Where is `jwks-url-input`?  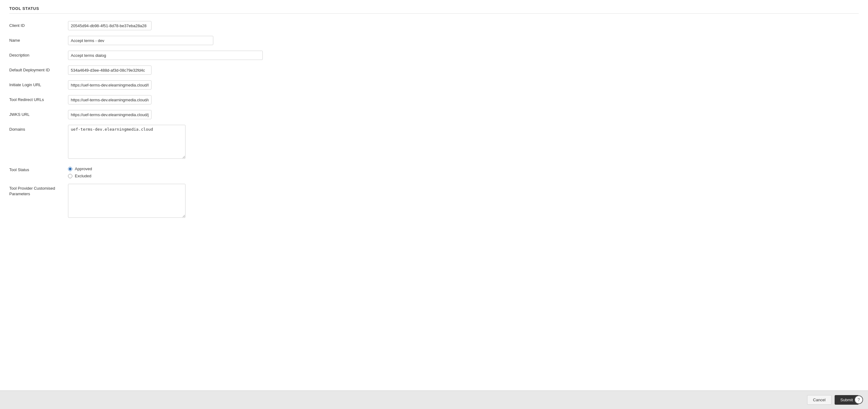
jwks-url-input is located at coordinates (110, 114).